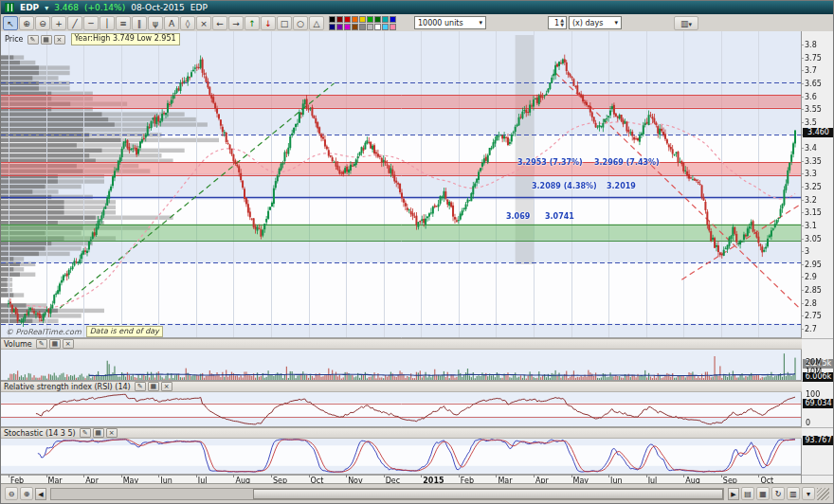 The width and height of the screenshot is (834, 504). Describe the element at coordinates (59, 23) in the screenshot. I see `crosshair-icon: +` at that location.